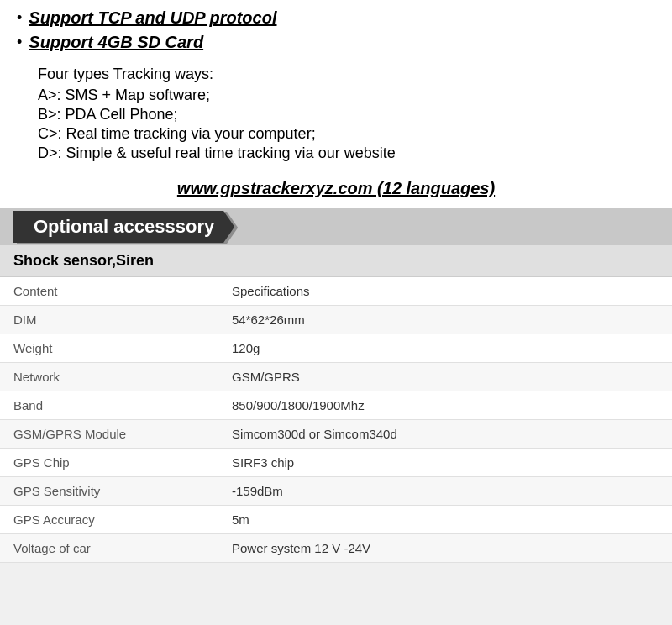 Image resolution: width=672 pixels, height=625 pixels. I want to click on row-value-band: 850/900/1800/1900Mhz, so click(445, 406).